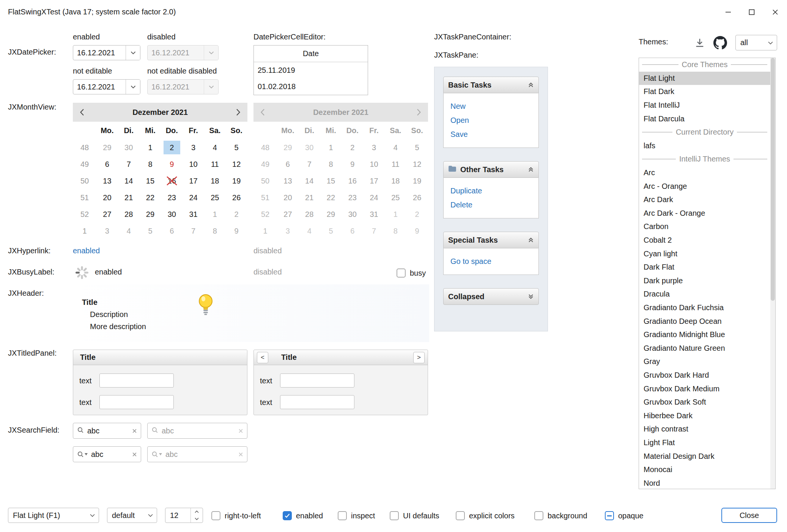  I want to click on theme-item: Arc Dark - Orange, so click(705, 213).